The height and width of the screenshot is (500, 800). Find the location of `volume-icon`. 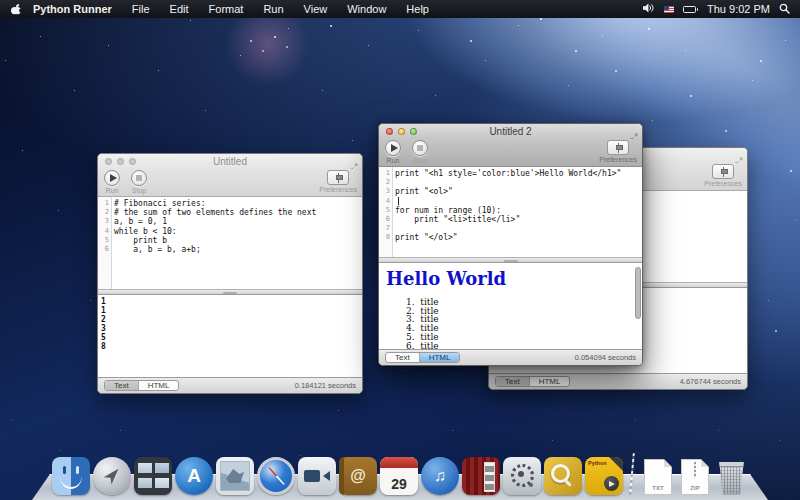

volume-icon is located at coordinates (648, 9).